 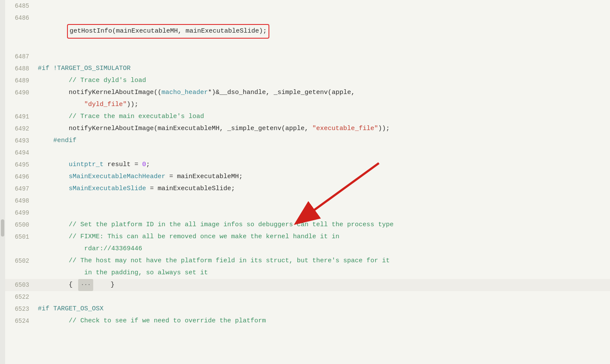 I want to click on table-row: 6524 // Check to see if we need to overr…, so click(x=308, y=321).